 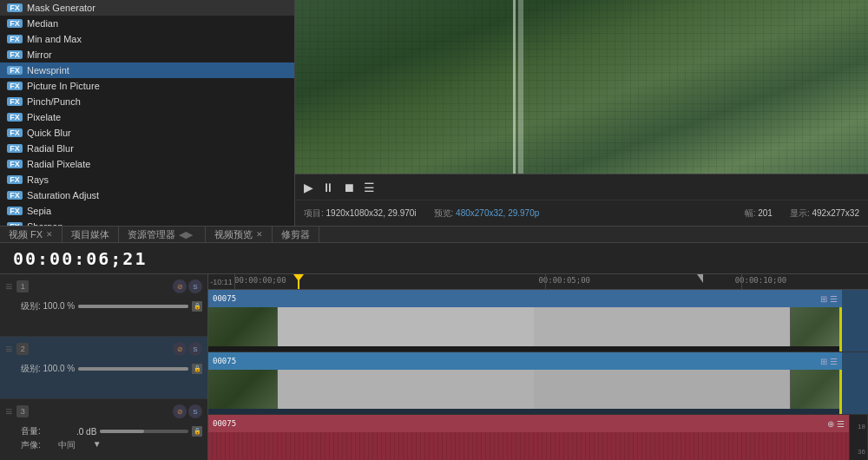 I want to click on solo-btn-1: S, so click(x=195, y=286).